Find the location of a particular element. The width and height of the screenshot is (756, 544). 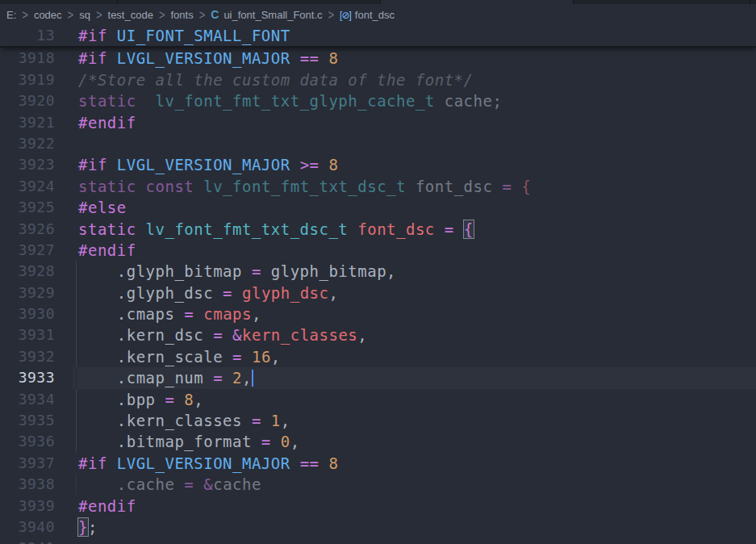

line-number: 3919 is located at coordinates (36, 80).